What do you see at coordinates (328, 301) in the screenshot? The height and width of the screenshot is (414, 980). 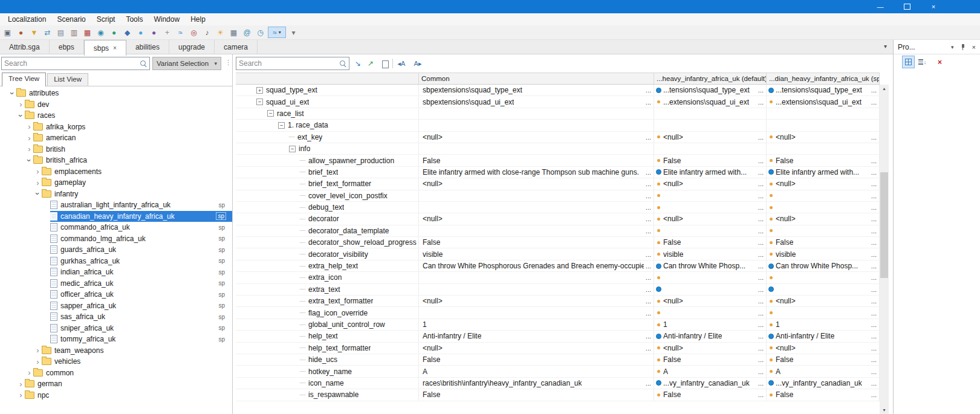 I see `row-tree-cell: extra_text_formatter` at bounding box center [328, 301].